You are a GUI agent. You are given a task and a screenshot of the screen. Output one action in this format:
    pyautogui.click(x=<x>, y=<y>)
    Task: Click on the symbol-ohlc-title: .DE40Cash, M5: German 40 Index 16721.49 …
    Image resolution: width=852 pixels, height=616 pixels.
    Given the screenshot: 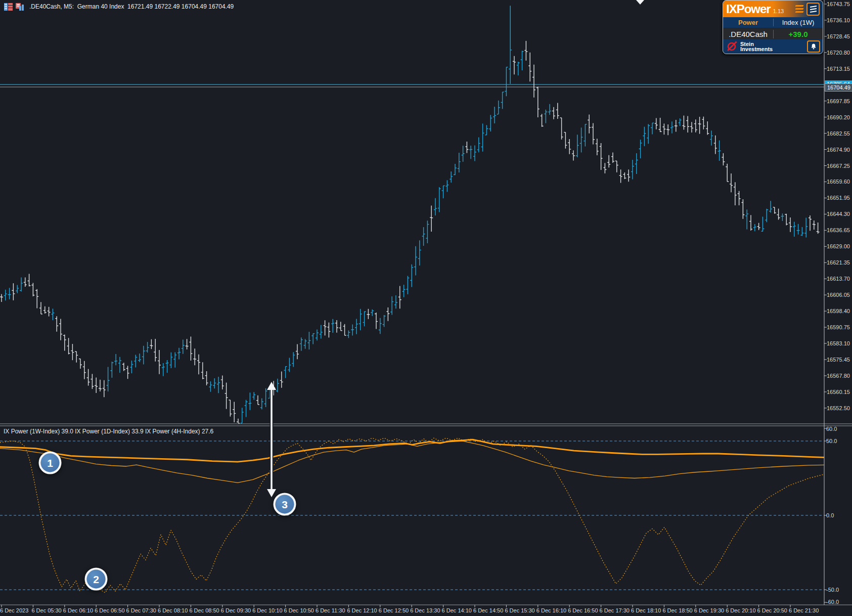 What is the action you would take?
    pyautogui.click(x=131, y=7)
    